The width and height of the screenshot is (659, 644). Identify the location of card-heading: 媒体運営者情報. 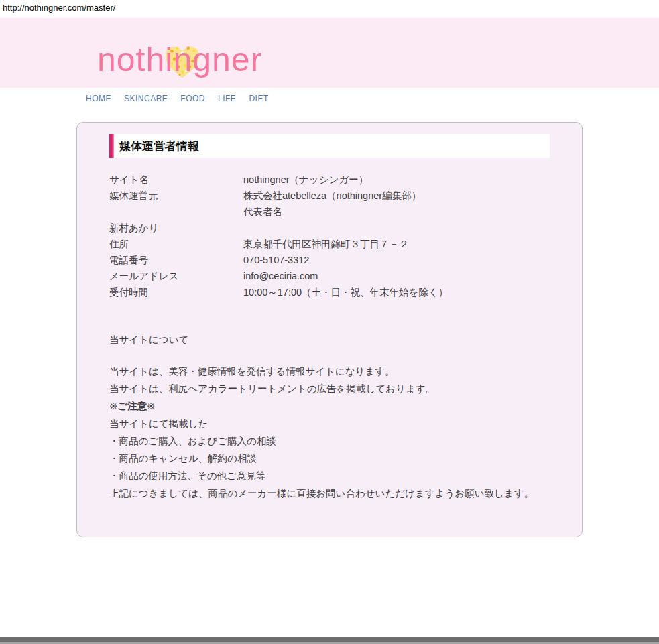
(330, 146).